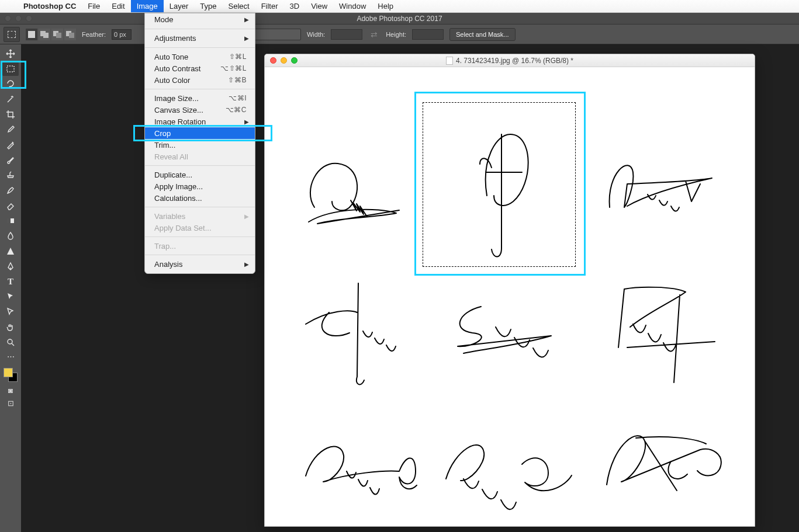  I want to click on menu-select: Select, so click(238, 6).